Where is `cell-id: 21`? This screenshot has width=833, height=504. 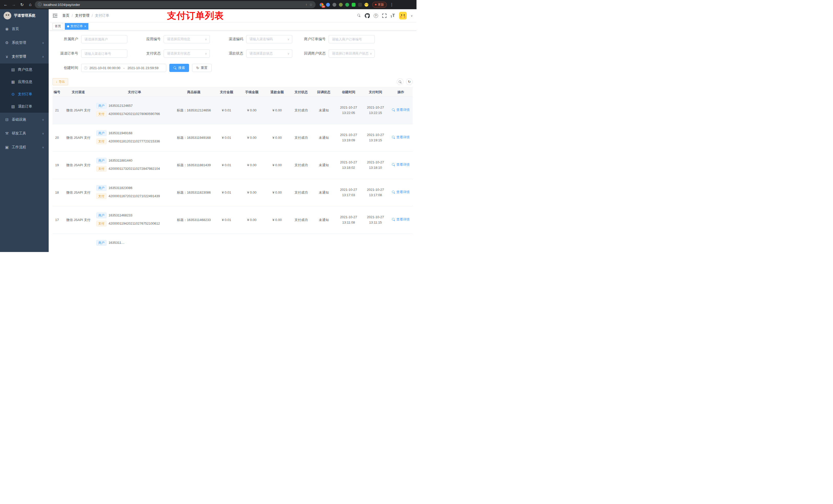 cell-id: 21 is located at coordinates (57, 110).